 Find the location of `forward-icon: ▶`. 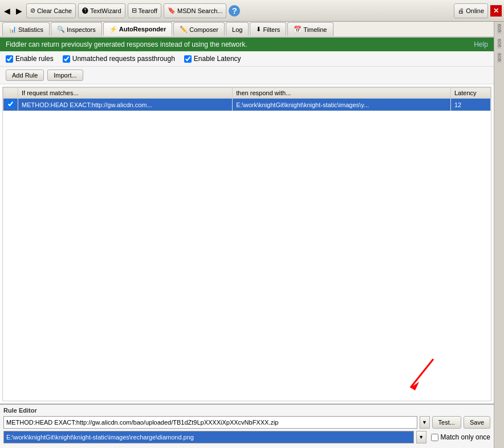

forward-icon: ▶ is located at coordinates (19, 11).